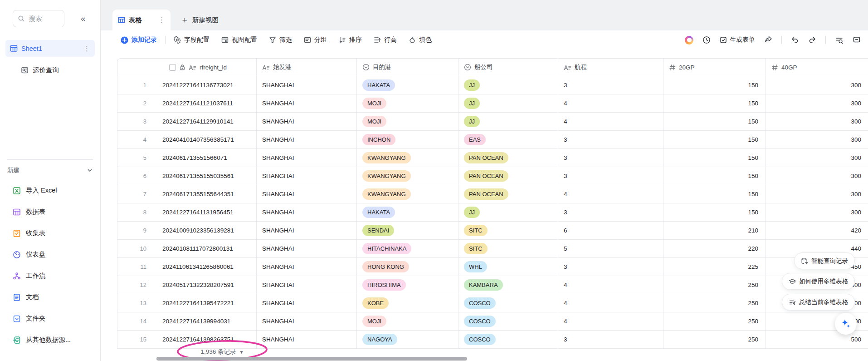 This screenshot has height=361, width=868. Describe the element at coordinates (141, 20) in the screenshot. I see `tab-grid-view: 表格 ⋮` at that location.